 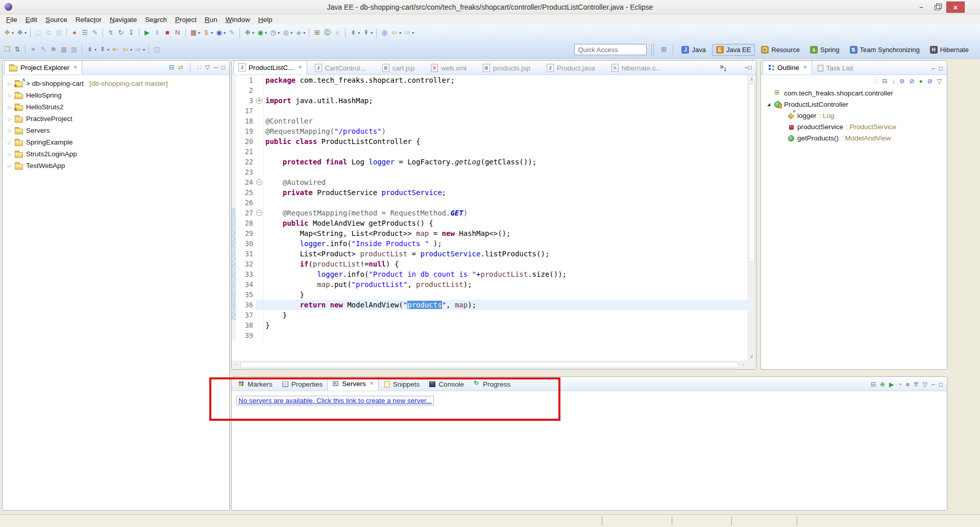 I want to click on profile-server-icon: ◔, so click(x=899, y=385).